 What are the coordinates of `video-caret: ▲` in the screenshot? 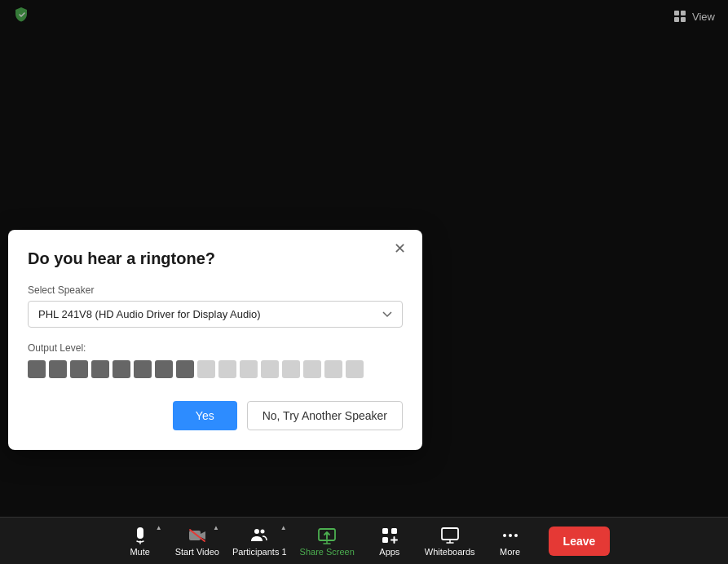 It's located at (216, 528).